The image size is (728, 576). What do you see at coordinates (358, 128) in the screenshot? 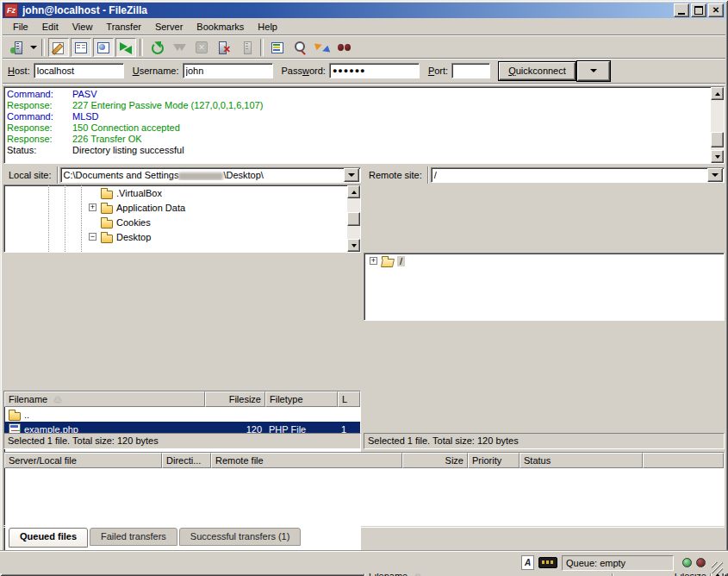
I see `log-line: Response: 150 Connection accepted` at bounding box center [358, 128].